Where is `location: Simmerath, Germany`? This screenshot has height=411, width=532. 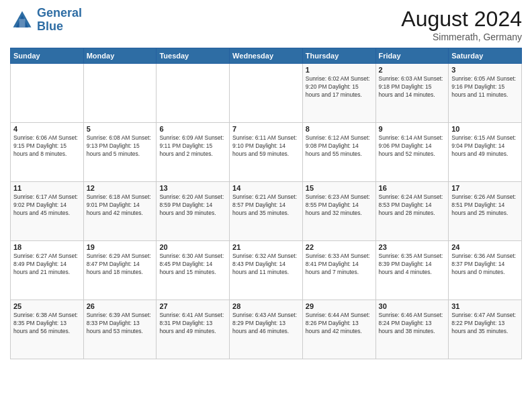 location: Simmerath, Germany is located at coordinates (461, 37).